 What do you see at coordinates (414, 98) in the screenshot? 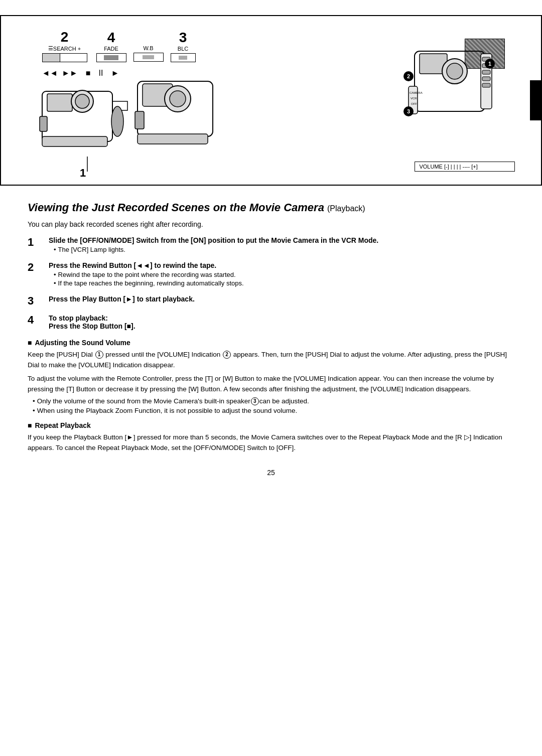
I see `svg-text: VCR` at bounding box center [414, 98].